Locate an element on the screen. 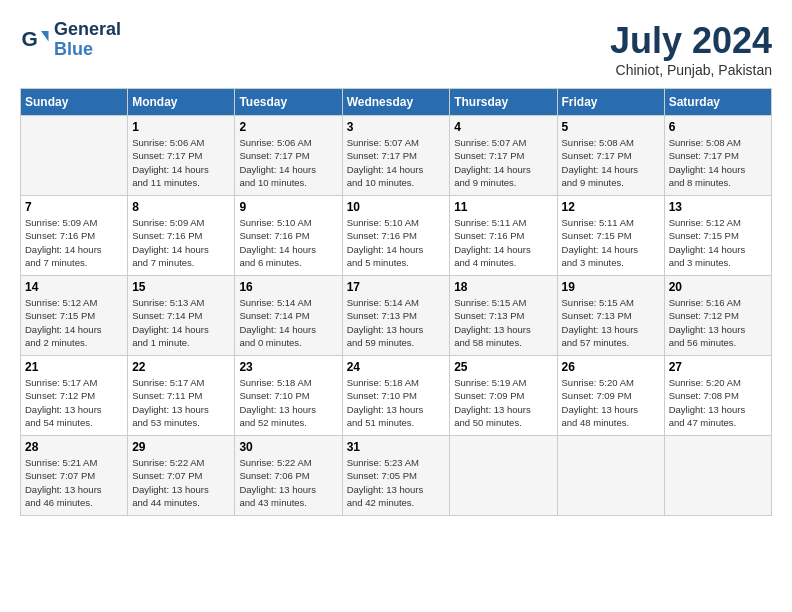 This screenshot has height=612, width=792. calendar-cell: 17Sunrise: 5:14 AM Sunset: 7:13 PM Dayli… is located at coordinates (396, 316).